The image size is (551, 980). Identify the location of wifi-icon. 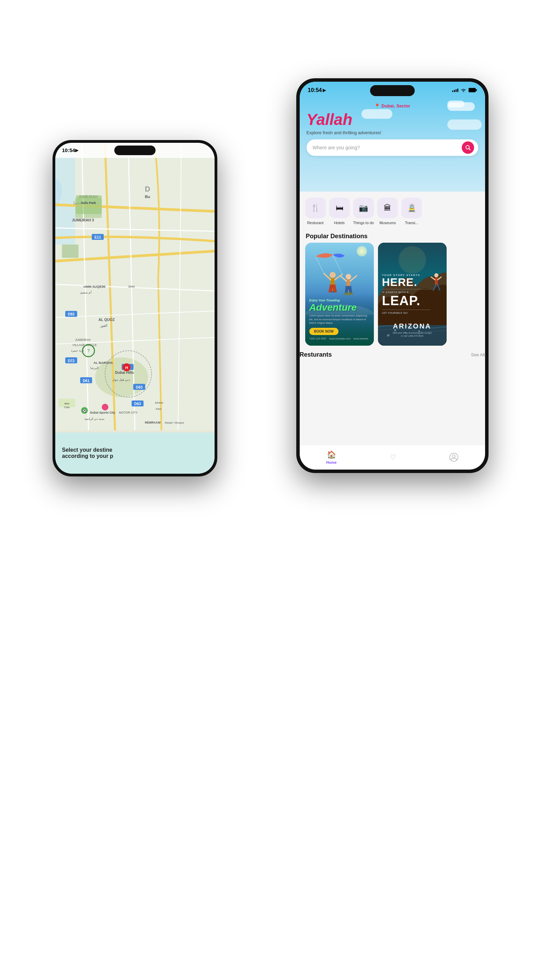
(463, 91).